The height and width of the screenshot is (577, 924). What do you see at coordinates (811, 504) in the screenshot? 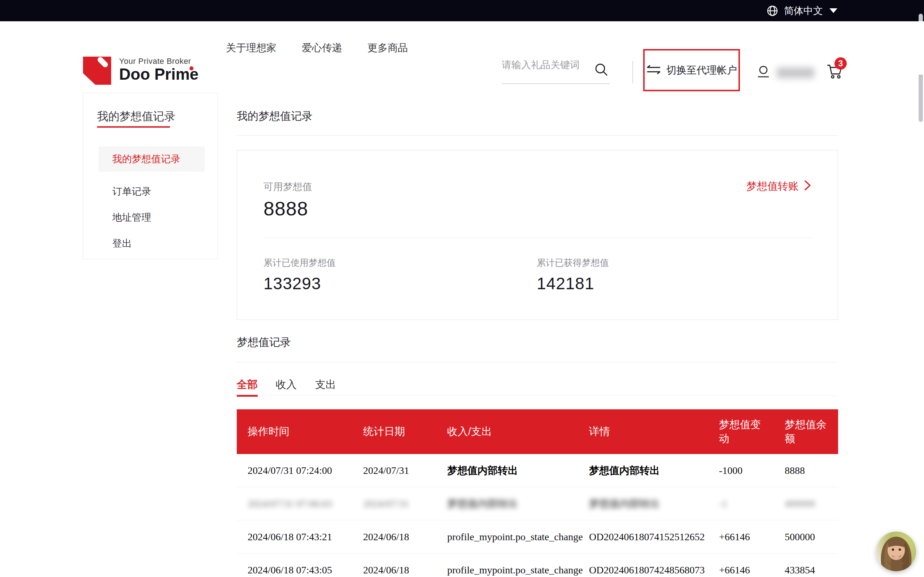
I see `cell-balance: 499999` at bounding box center [811, 504].